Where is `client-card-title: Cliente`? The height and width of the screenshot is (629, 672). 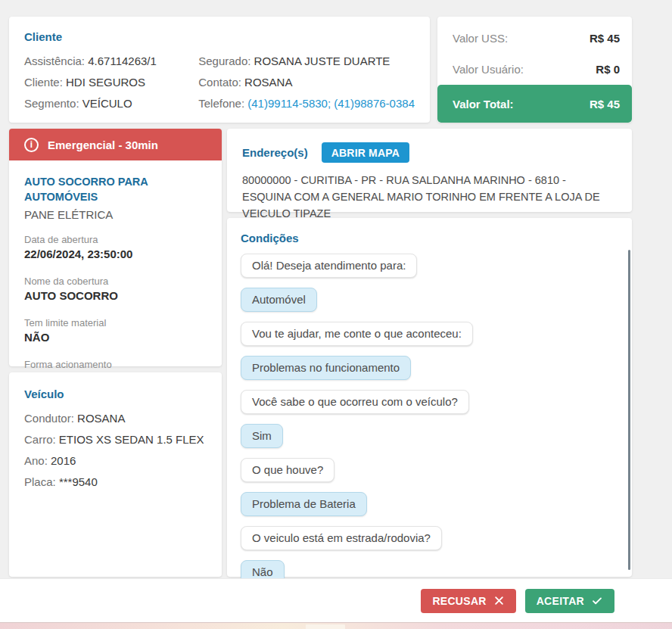
client-card-title: Cliente is located at coordinates (219, 36).